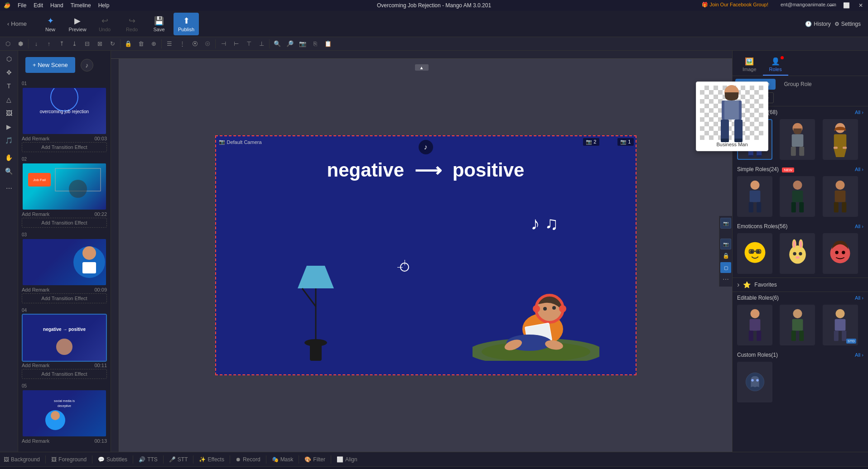  Describe the element at coordinates (9, 100) in the screenshot. I see `shape-icon-btn: △` at that location.